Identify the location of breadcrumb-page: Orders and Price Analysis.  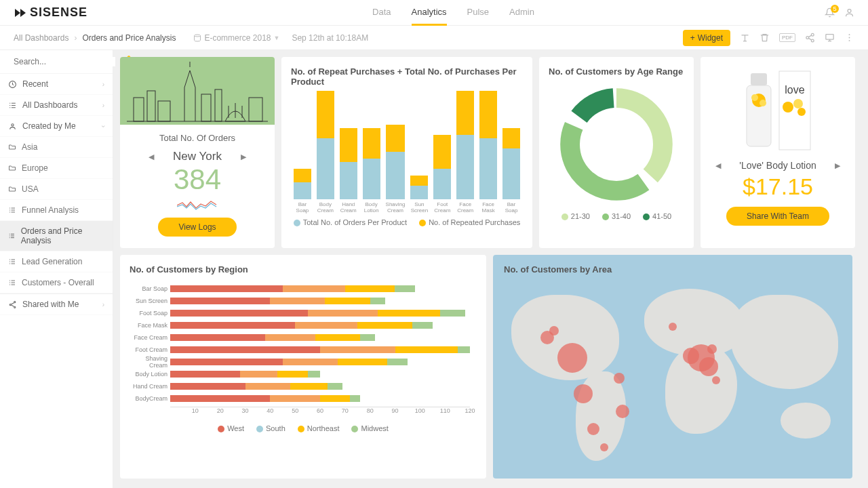
(129, 38).